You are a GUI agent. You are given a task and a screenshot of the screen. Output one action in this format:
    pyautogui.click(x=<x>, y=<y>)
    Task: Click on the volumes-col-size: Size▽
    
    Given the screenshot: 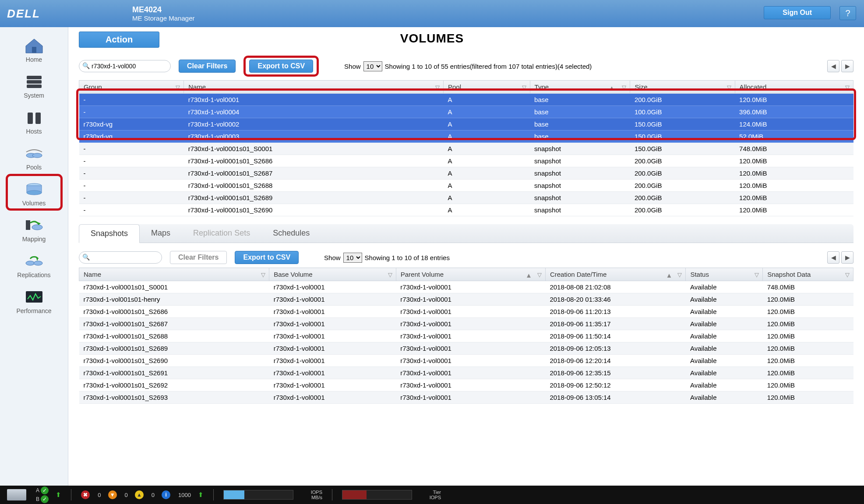 What is the action you would take?
    pyautogui.click(x=682, y=87)
    